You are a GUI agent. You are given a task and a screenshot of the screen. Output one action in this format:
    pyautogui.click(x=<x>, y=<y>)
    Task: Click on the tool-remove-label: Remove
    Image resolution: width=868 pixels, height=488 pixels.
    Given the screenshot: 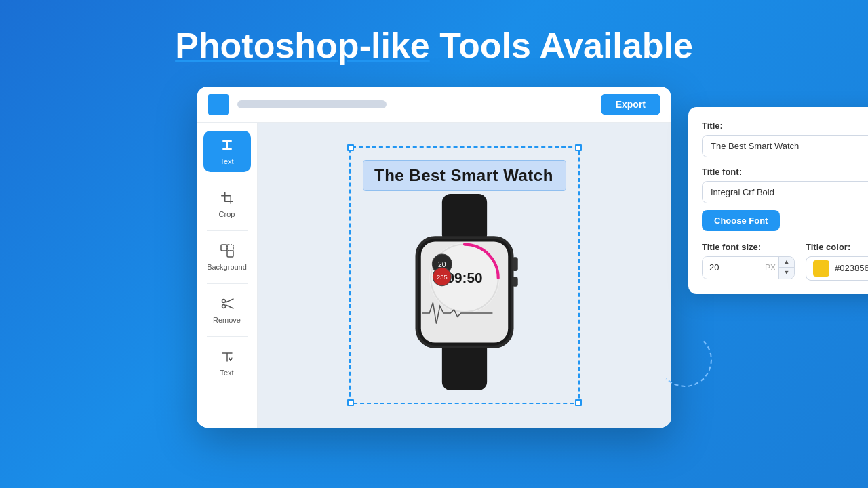 What is the action you would take?
    pyautogui.click(x=226, y=320)
    